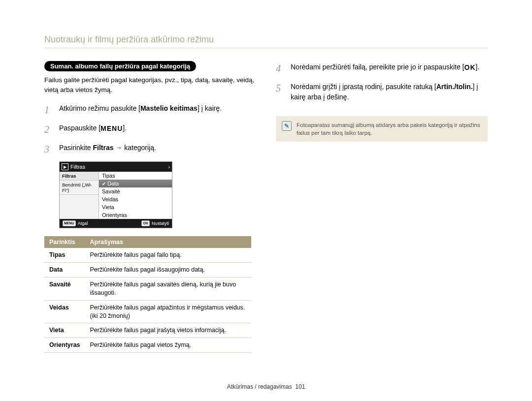 This screenshot has height=401, width=532. Describe the element at coordinates (135, 207) in the screenshot. I see `device-item-vieta: Vieta` at that location.